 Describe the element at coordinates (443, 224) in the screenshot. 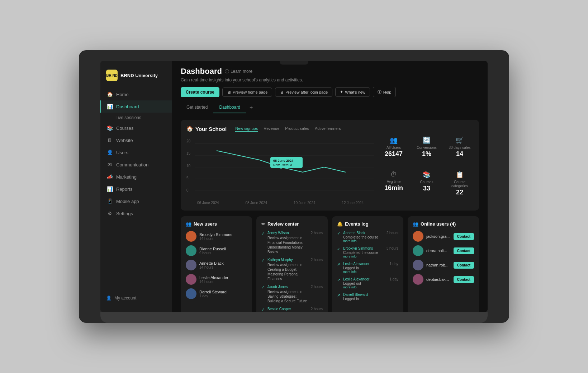

I see `online-users-title: 👥 Online users (4)` at that location.